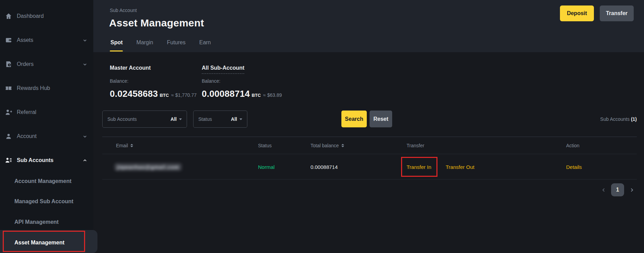 This screenshot has width=644, height=253. I want to click on breadcrumb: Sub Account, so click(124, 10).